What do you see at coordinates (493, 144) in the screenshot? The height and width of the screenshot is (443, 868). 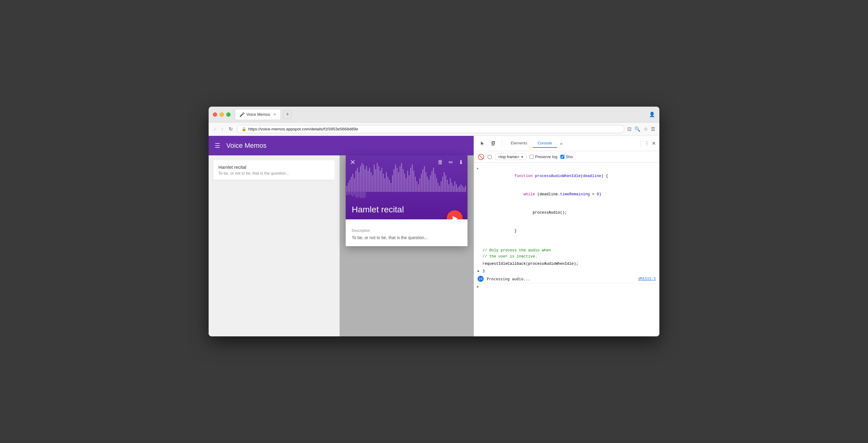 I see `device-tool` at bounding box center [493, 144].